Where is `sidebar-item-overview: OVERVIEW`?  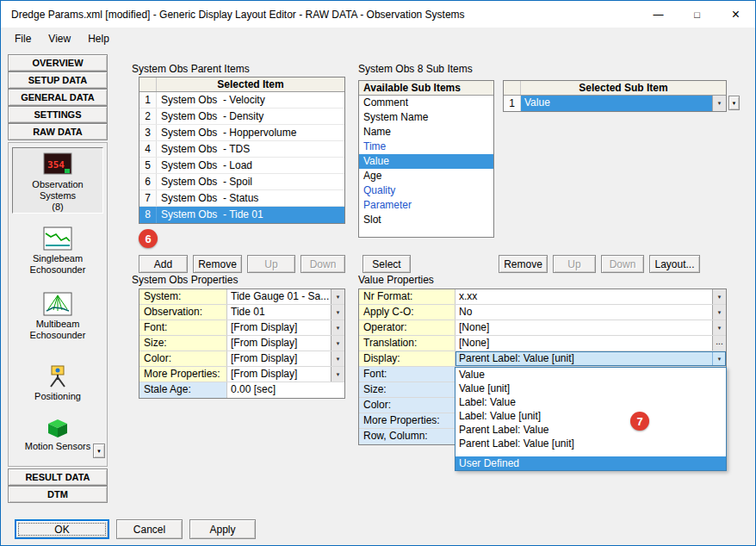
sidebar-item-overview: OVERVIEW is located at coordinates (58, 63).